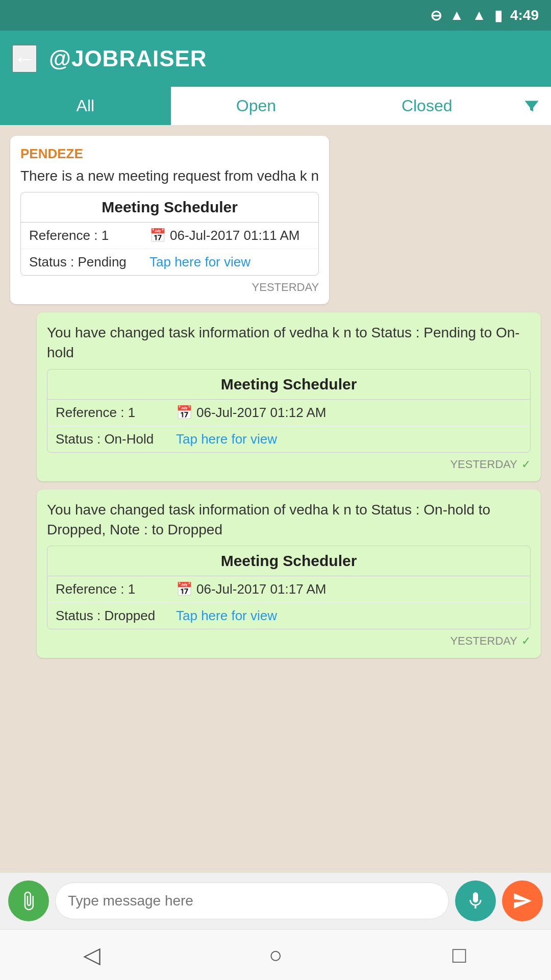 The height and width of the screenshot is (980, 551). Describe the element at coordinates (200, 262) in the screenshot. I see `tap-link-1: Tap here for view` at that location.